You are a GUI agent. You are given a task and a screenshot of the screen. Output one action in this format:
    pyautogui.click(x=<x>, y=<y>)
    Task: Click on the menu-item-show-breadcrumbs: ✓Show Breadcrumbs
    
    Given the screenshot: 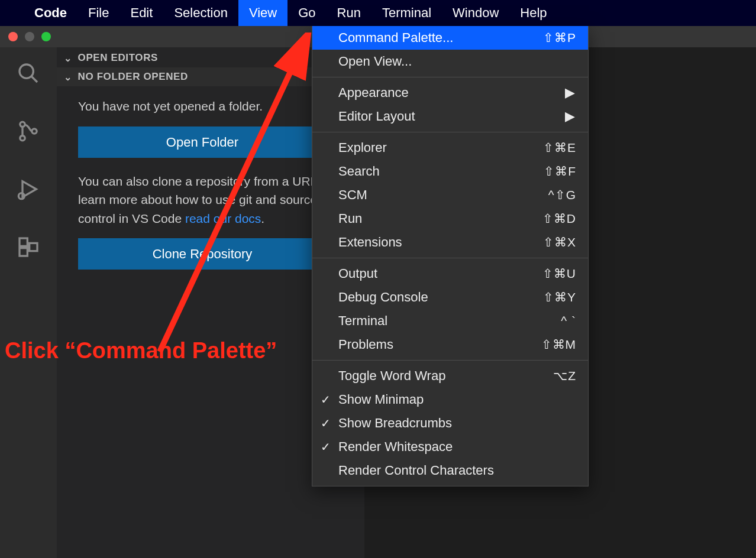 What is the action you would take?
    pyautogui.click(x=450, y=423)
    